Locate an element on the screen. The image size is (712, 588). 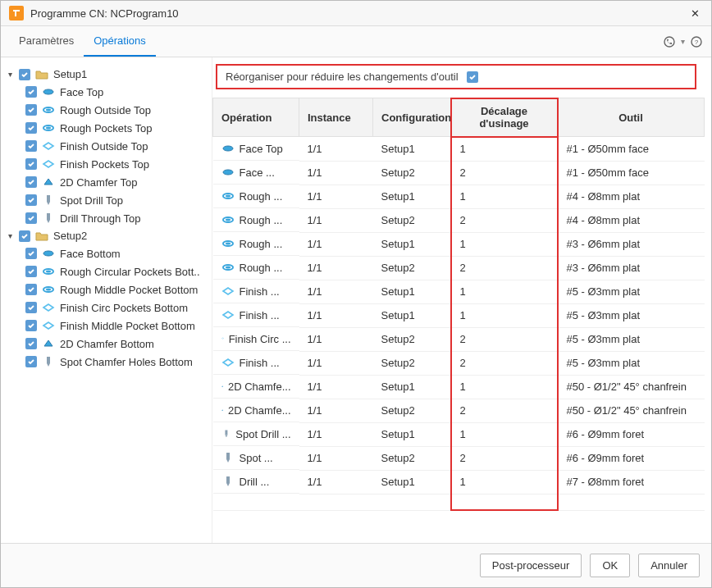
cell-operation: Drill ... is located at coordinates (256, 482).